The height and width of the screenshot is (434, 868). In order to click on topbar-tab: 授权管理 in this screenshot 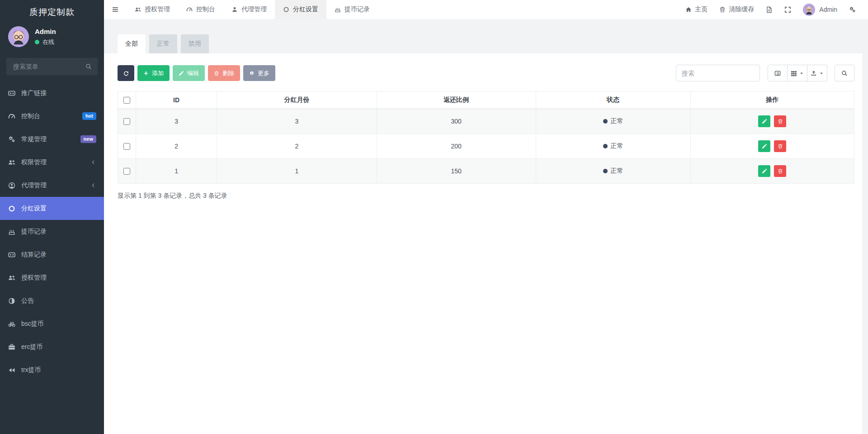, I will do `click(152, 10)`.